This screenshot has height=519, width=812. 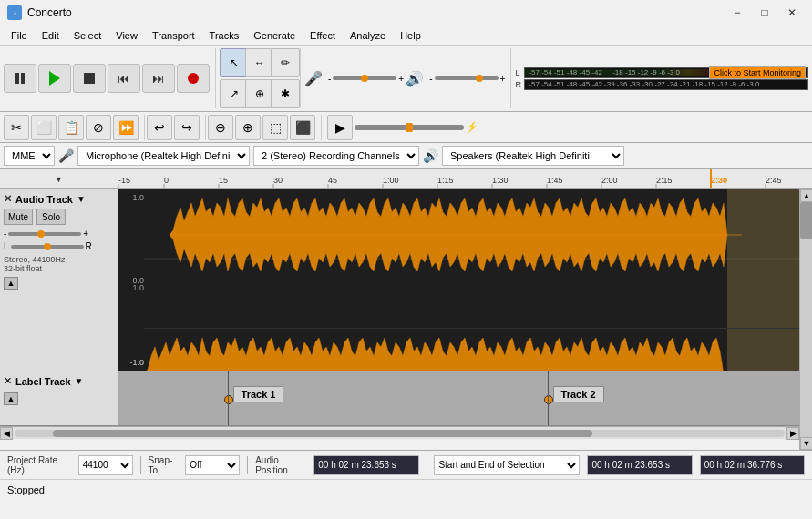 What do you see at coordinates (793, 433) in the screenshot?
I see `scroll-right-button: ▶` at bounding box center [793, 433].